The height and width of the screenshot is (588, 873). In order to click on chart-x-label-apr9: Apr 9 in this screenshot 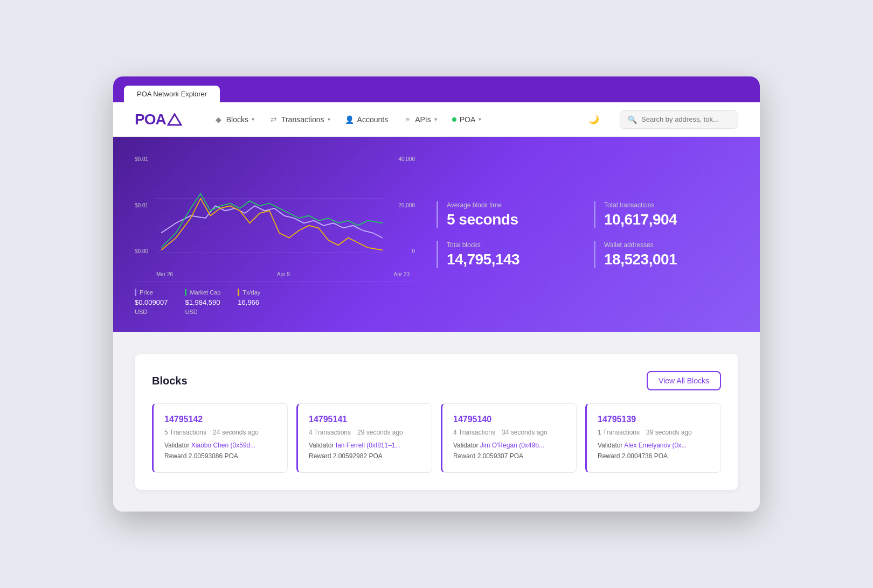, I will do `click(283, 275)`.